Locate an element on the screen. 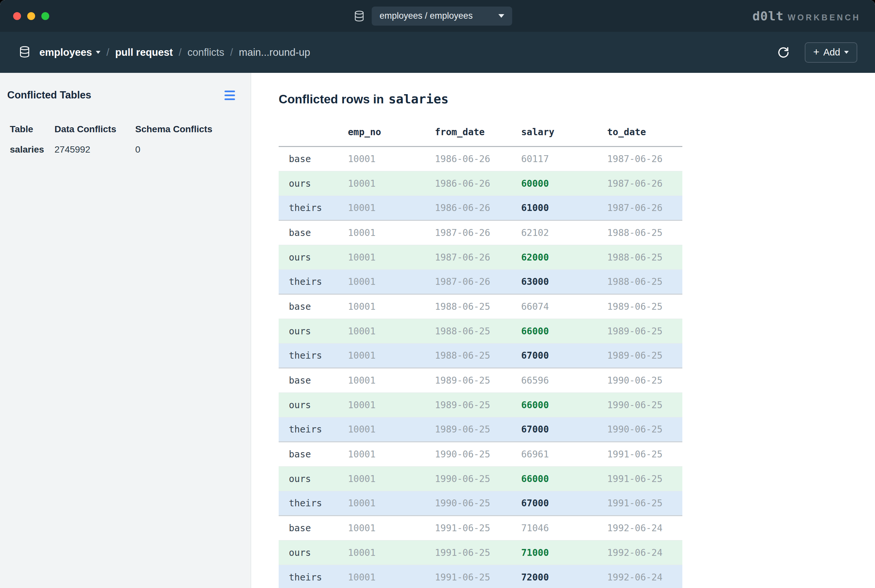  column-header-table: Table is located at coordinates (27, 134).